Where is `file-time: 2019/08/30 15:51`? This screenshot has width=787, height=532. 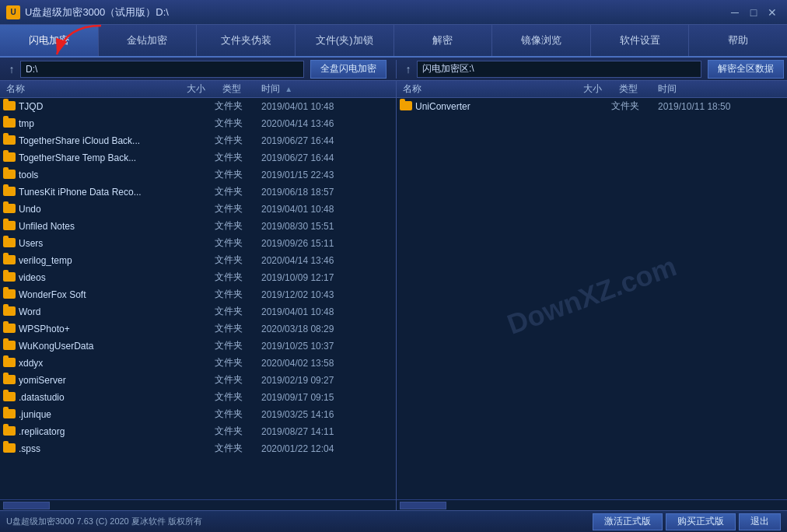
file-time: 2019/08/30 15:51 is located at coordinates (322, 226).